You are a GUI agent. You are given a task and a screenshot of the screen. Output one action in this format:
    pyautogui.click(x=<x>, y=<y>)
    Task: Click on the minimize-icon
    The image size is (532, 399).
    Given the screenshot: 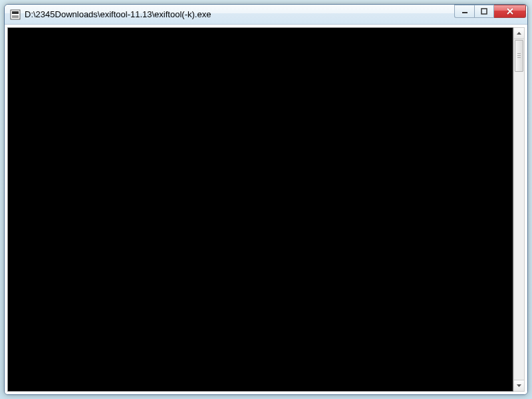 What is the action you would take?
    pyautogui.click(x=465, y=11)
    